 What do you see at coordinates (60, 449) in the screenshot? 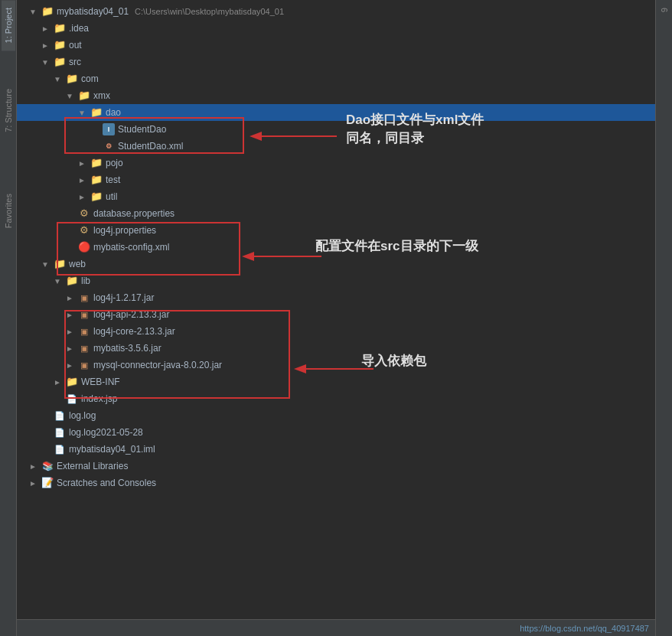
I see `icon-iml: 📄` at bounding box center [60, 449].